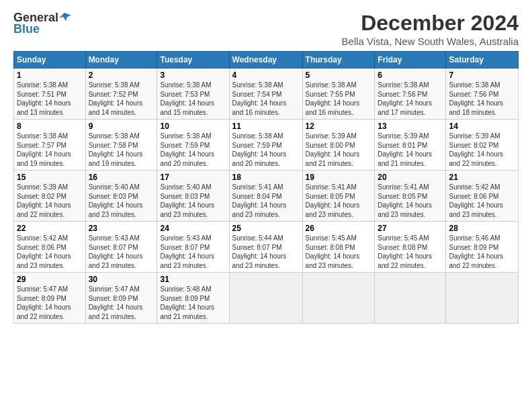 This screenshot has width=532, height=411. I want to click on day-number: 13, so click(410, 126).